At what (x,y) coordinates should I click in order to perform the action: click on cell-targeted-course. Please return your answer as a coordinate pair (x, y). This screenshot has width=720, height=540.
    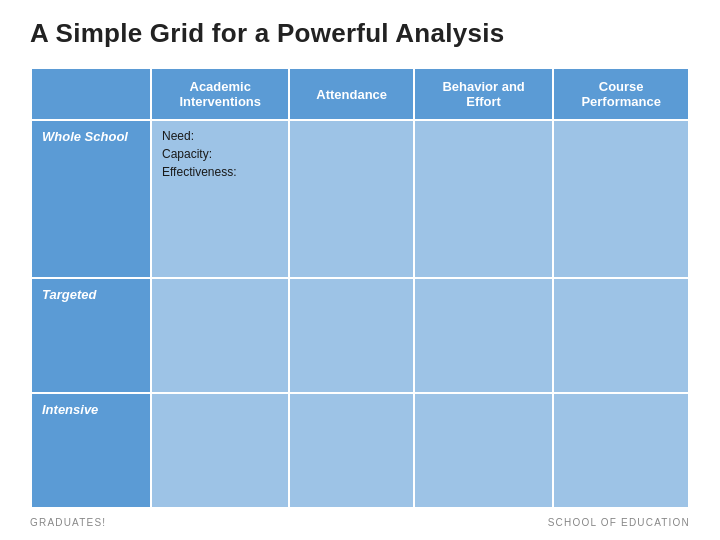
    Looking at the image, I should click on (621, 336).